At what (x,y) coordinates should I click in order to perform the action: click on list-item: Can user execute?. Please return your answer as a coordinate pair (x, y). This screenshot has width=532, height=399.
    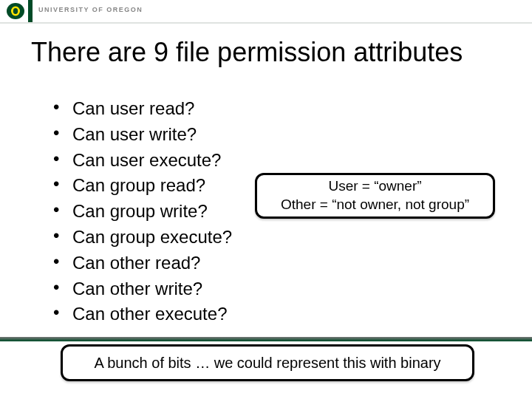
    Looking at the image, I should click on (143, 161).